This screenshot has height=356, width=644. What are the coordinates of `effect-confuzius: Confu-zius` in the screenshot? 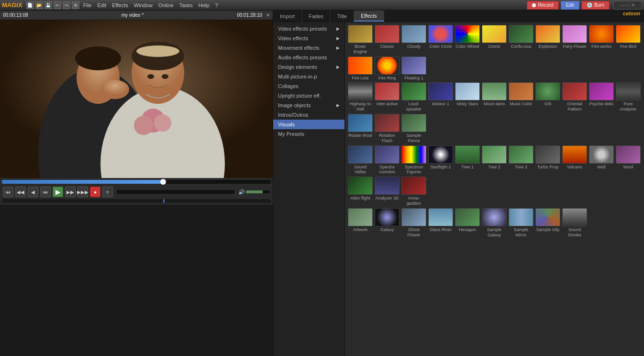 It's located at (521, 40).